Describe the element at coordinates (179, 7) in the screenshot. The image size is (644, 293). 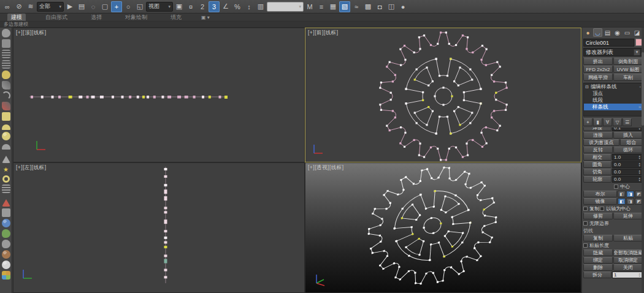
I see `use-pivot-center-icon: ▣` at that location.